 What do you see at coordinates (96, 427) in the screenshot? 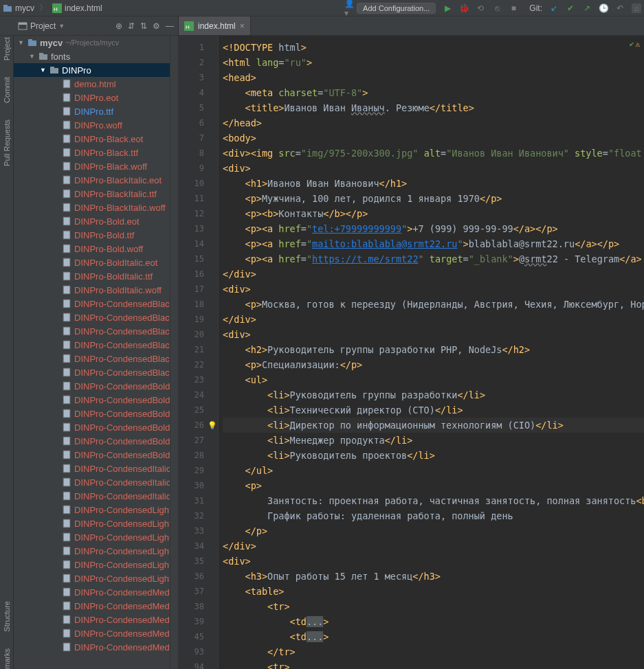
I see `tree-file: DINPro-CondensedBoldItalic.eot` at bounding box center [96, 427].